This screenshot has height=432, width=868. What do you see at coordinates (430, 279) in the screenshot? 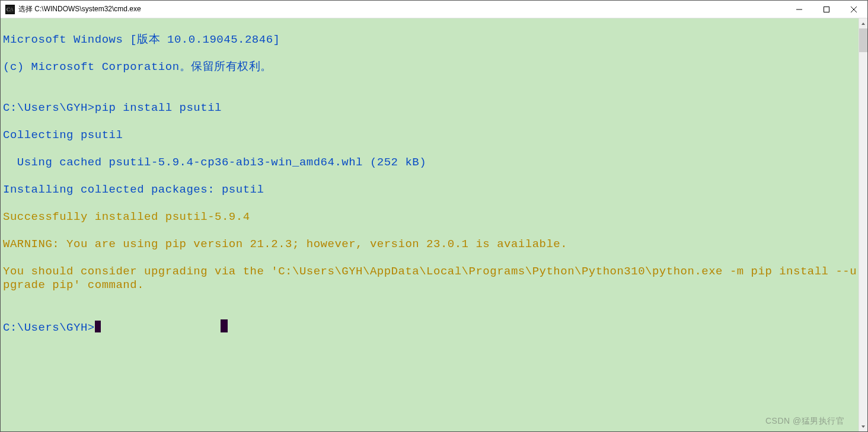
I see `warning-line-2: You should consider upgrading via the 'C…` at bounding box center [430, 279].